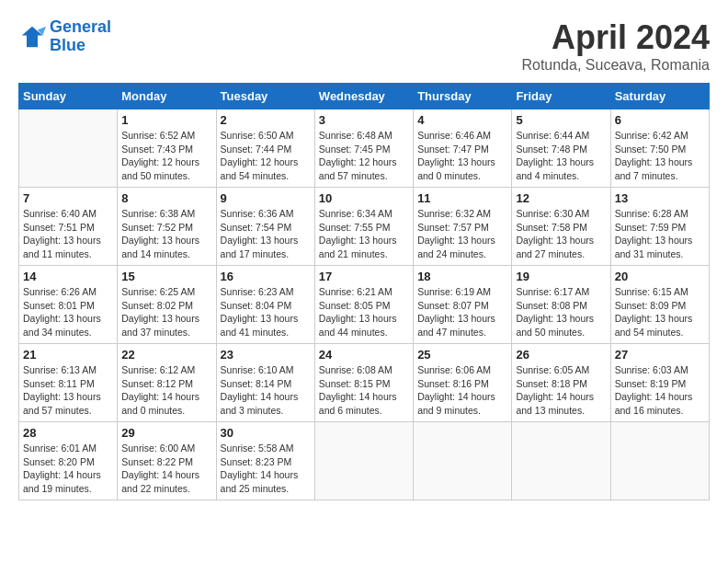  What do you see at coordinates (364, 156) in the screenshot?
I see `day-info: Sunrise: 6:48 AM Sunset: 7:45 PM Dayligh…` at bounding box center [364, 156].